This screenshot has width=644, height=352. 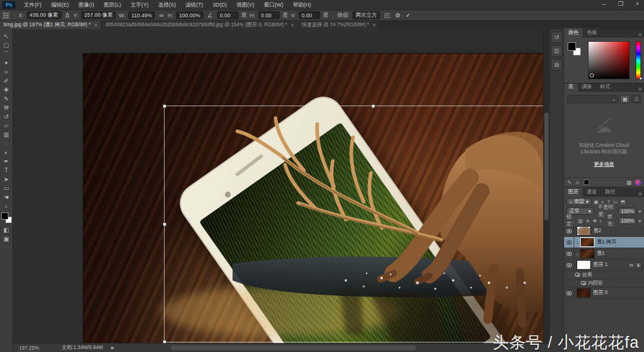 I want to click on vertical-scrollbar, so click(x=546, y=186).